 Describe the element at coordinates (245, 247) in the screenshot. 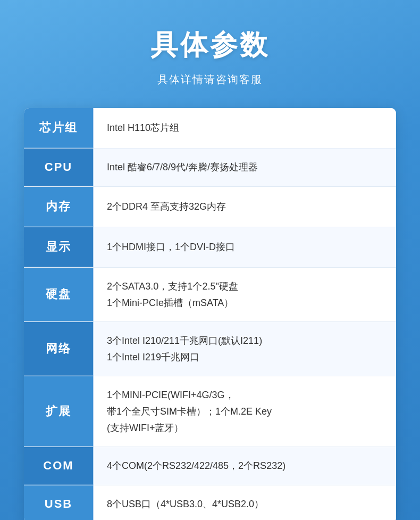

I see `cell-value: 1个HDMI接口，1个DVI-D接口` at that location.